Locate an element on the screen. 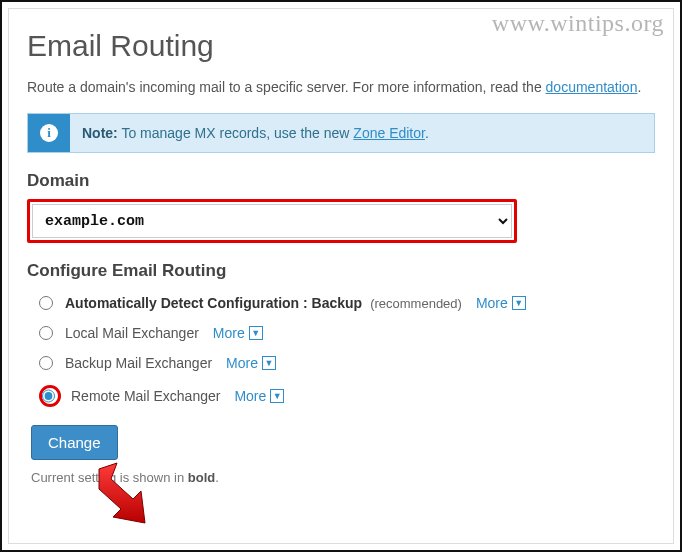 The height and width of the screenshot is (552, 682). desc-suffix: . is located at coordinates (639, 87).